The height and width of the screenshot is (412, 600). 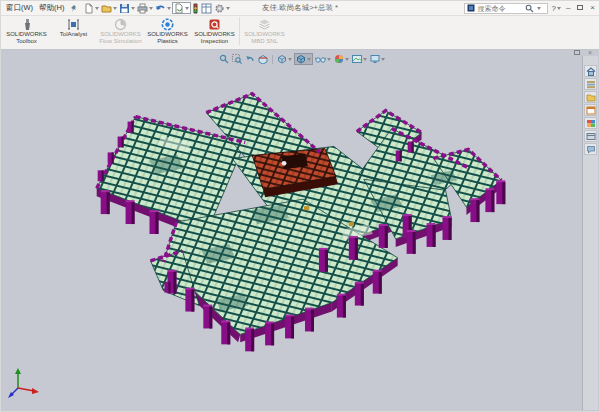 I want to click on document-window-controls: ×, so click(x=583, y=53).